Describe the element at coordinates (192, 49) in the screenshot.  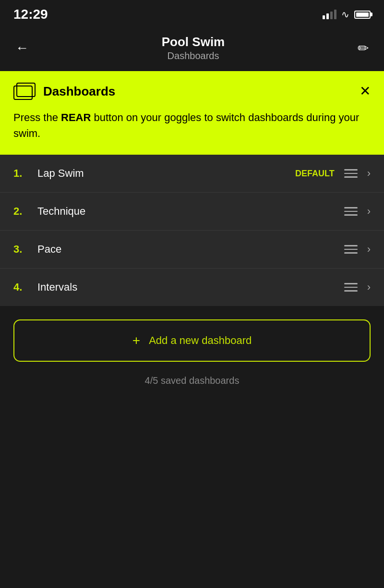
I see `header: ← Pool Swim Dashboards ✏` at that location.